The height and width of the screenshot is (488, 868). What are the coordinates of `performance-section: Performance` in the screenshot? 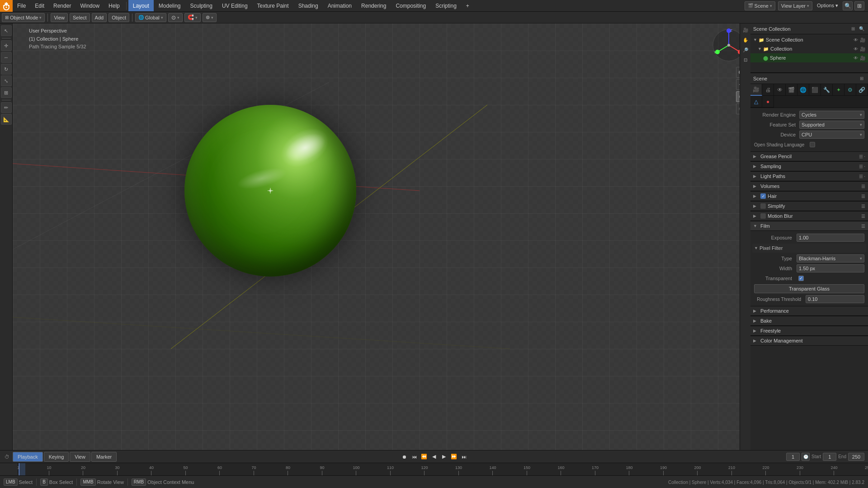 It's located at (809, 311).